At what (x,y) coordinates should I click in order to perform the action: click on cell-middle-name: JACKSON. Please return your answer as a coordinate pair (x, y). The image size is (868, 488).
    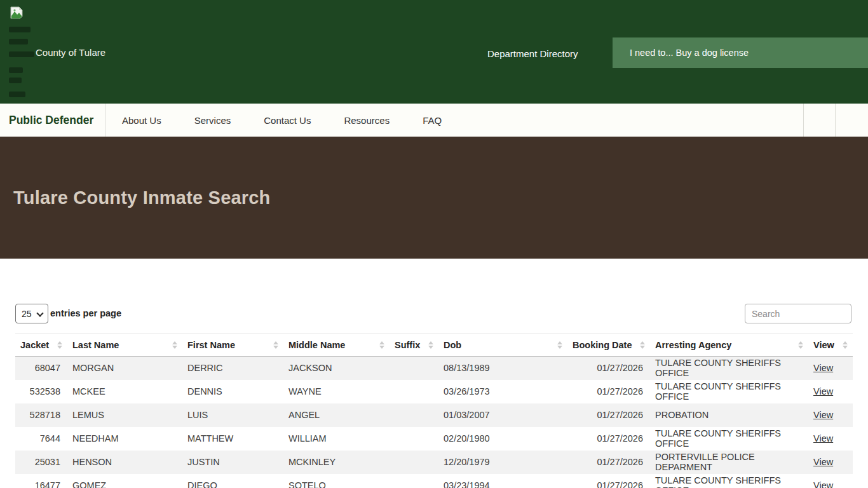
    Looking at the image, I should click on (337, 369).